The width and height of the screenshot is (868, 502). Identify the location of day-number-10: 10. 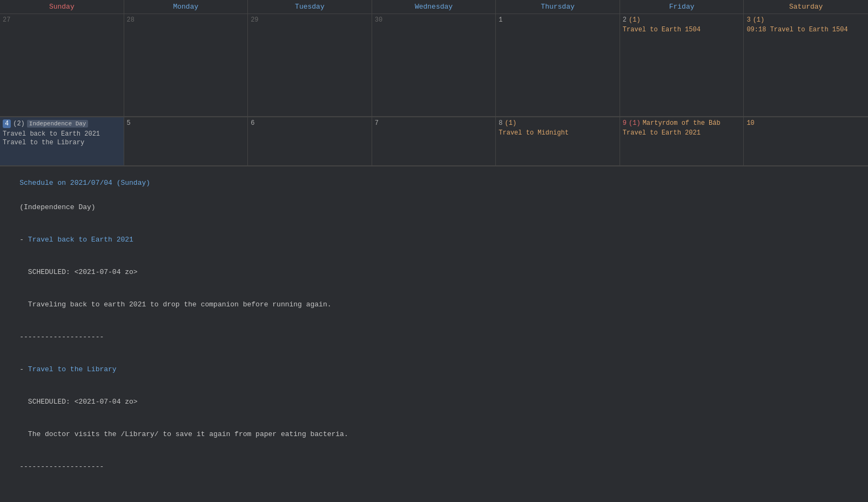
(806, 123).